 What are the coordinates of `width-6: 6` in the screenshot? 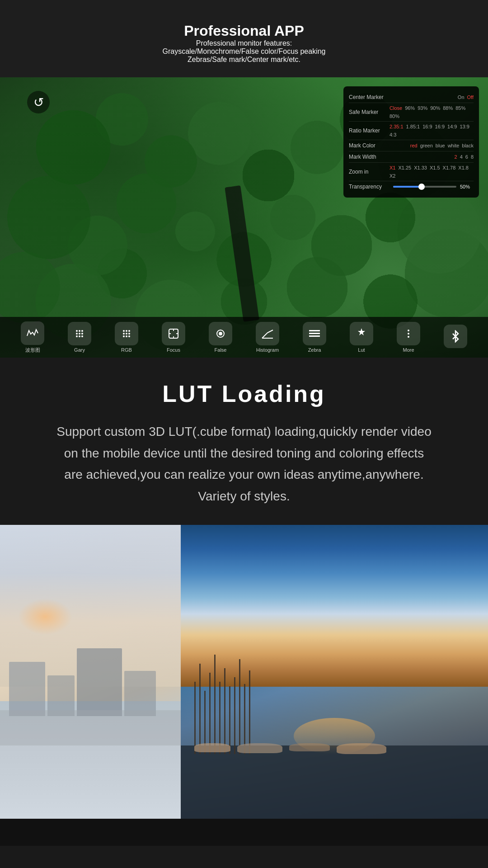 It's located at (467, 157).